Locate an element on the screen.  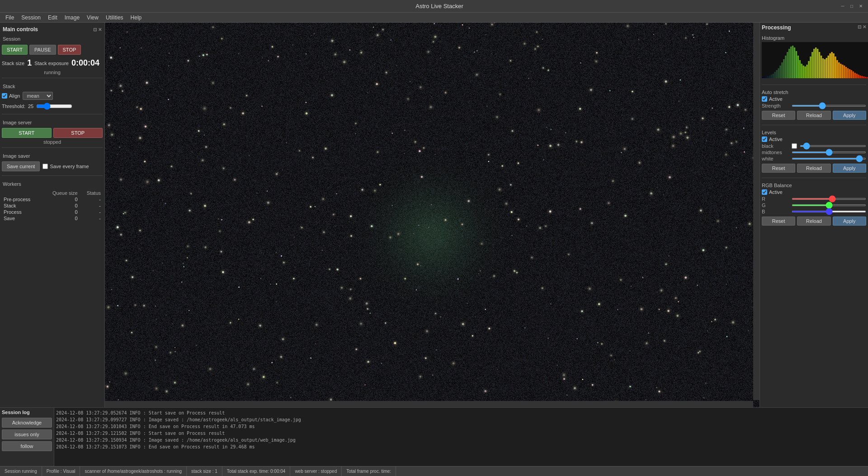
log-entry: 2024-12-08 13:27:29.101043 INFO : End sa… is located at coordinates (461, 427).